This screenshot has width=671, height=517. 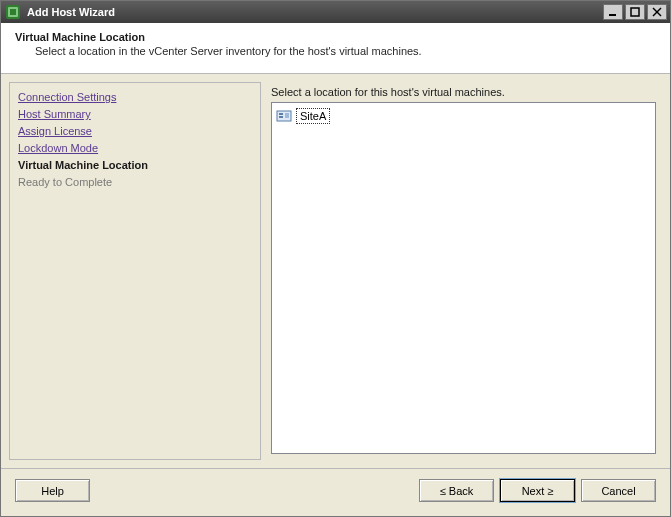 What do you see at coordinates (135, 148) in the screenshot?
I see `step-lockdown-mode: Lockdown Mode` at bounding box center [135, 148].